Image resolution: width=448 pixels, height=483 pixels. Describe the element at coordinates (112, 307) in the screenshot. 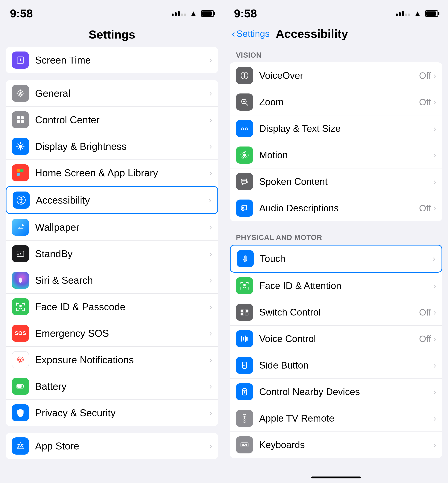

I see `settings-item-faceid: Face ID & Passcode ›` at that location.